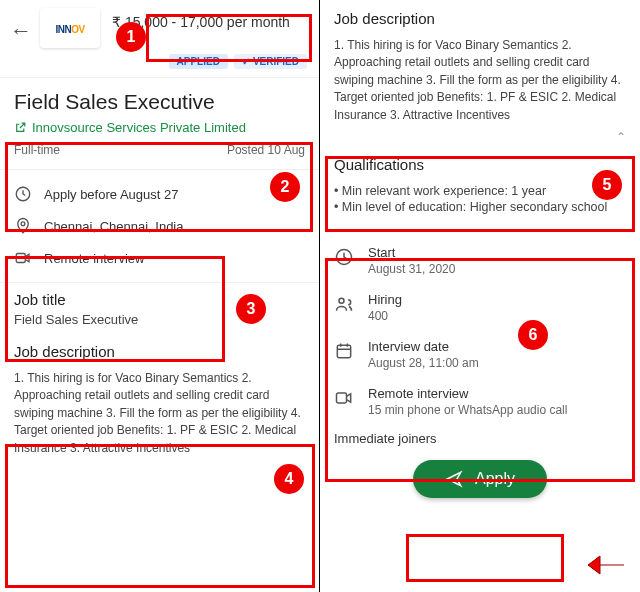 The image size is (640, 592). What do you see at coordinates (160, 350) in the screenshot?
I see `job-desc-heading-left: Job description` at bounding box center [160, 350].